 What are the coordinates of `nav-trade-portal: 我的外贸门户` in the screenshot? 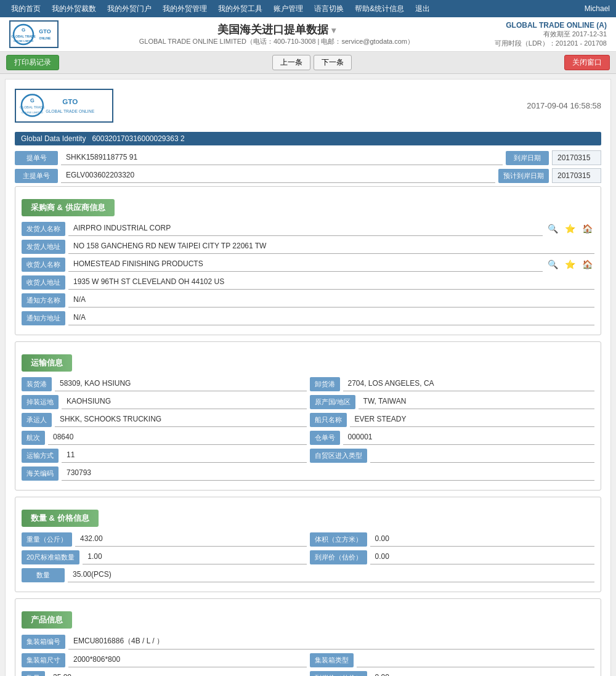 It's located at (129, 9).